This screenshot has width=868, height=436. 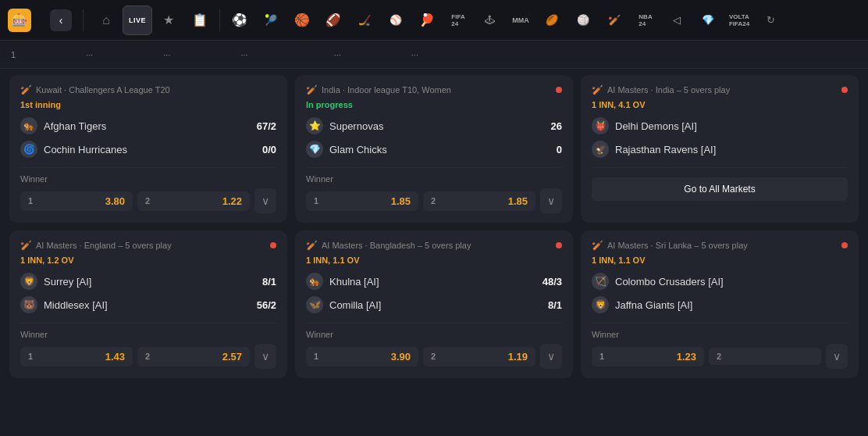 What do you see at coordinates (739, 20) in the screenshot?
I see `volta-icon: VOLTAFIFA24` at bounding box center [739, 20].